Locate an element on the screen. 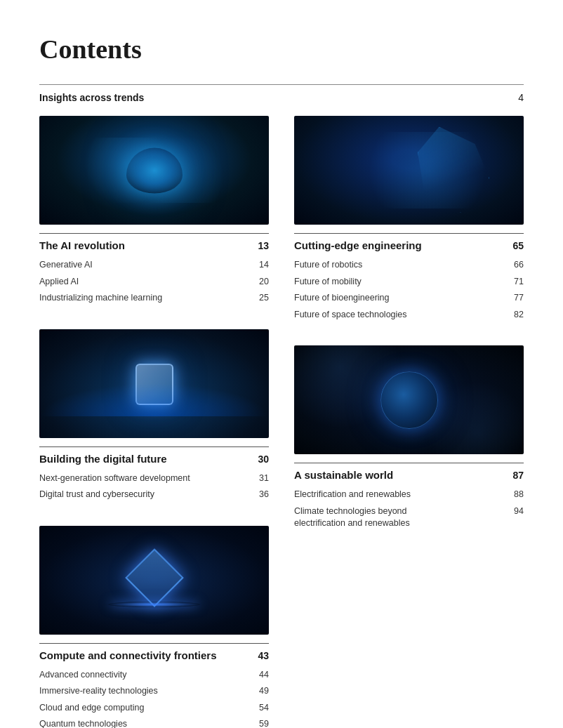 The height and width of the screenshot is (728, 563). engineering-image is located at coordinates (409, 170).